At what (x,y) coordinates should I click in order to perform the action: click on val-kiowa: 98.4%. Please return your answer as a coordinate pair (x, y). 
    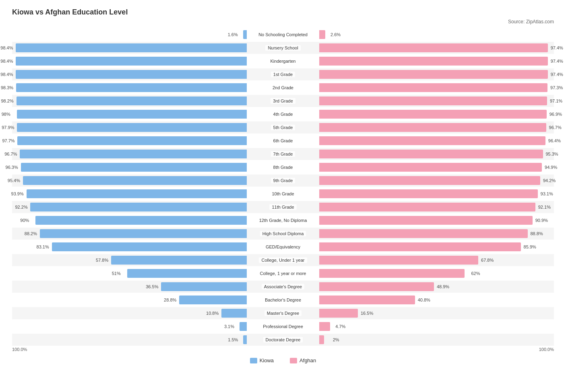
    Looking at the image, I should click on (6, 61).